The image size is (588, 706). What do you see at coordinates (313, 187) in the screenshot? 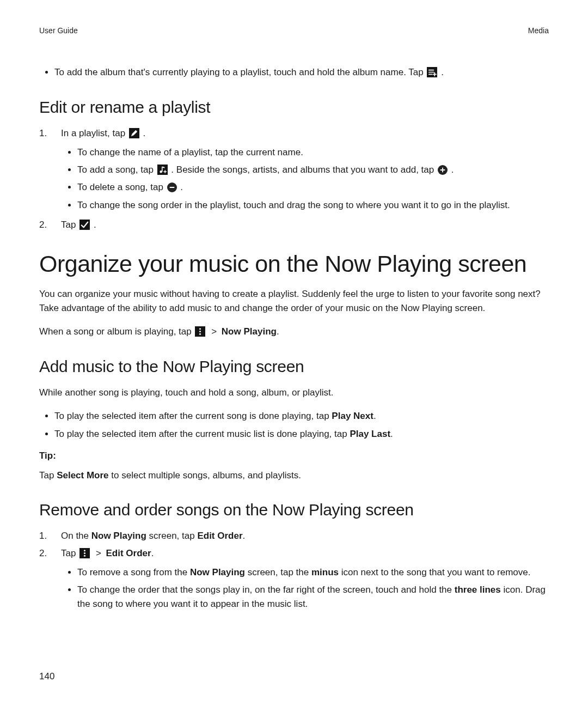
I see `sub-delete-song: To delete a song, tap .` at bounding box center [313, 187].